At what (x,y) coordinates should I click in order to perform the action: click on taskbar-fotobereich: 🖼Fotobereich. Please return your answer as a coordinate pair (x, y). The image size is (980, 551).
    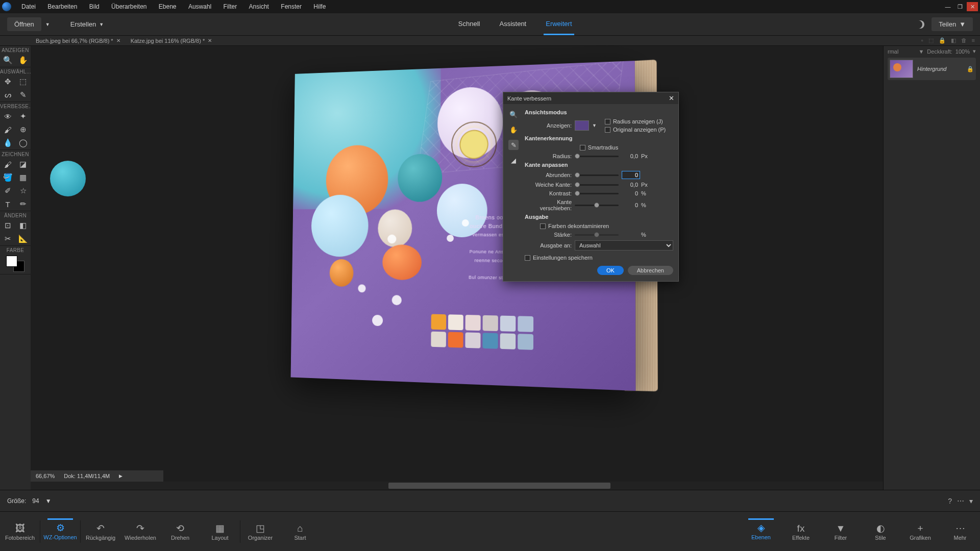
    Looking at the image, I should click on (20, 532).